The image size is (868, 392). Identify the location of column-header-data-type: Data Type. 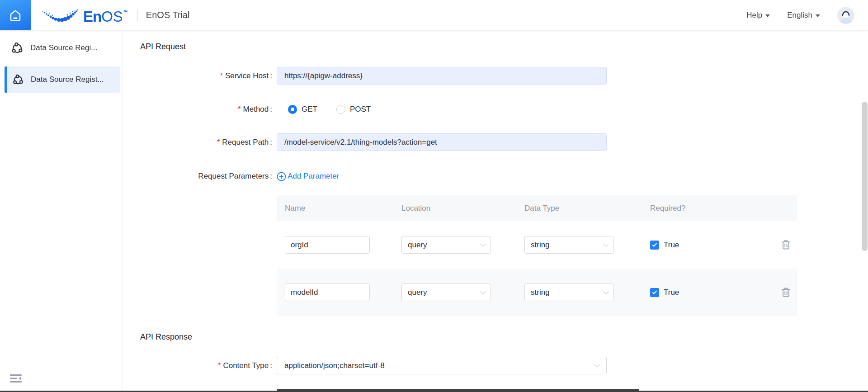
(587, 208).